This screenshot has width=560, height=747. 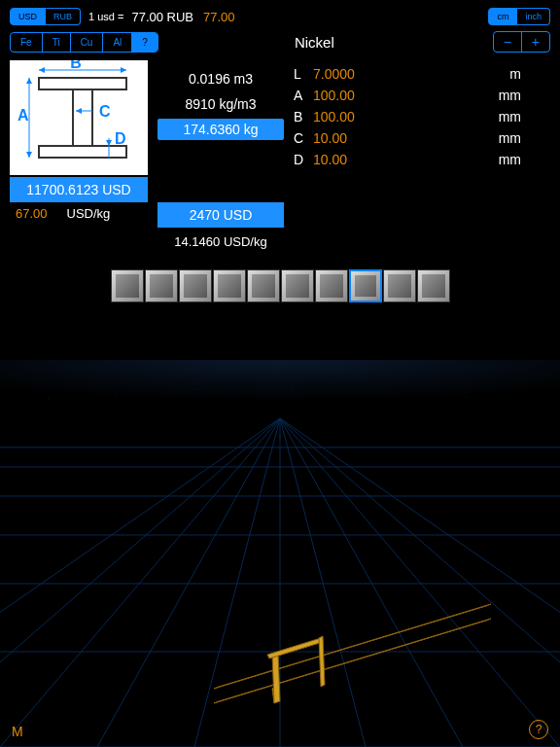 What do you see at coordinates (89, 214) in the screenshot?
I see `price-unit-left: USD/kg` at bounding box center [89, 214].